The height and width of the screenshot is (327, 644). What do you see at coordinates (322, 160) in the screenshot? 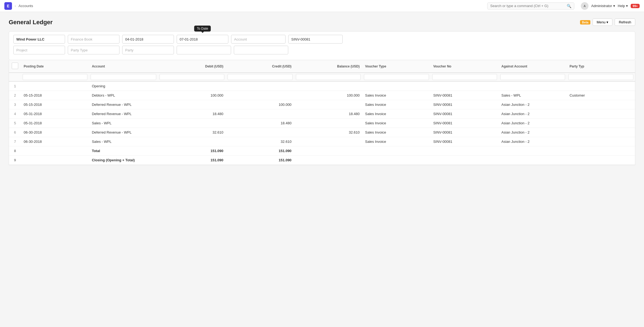
I see `table-row: 9Closing (Opening + Total)151.090151.090` at bounding box center [322, 160].